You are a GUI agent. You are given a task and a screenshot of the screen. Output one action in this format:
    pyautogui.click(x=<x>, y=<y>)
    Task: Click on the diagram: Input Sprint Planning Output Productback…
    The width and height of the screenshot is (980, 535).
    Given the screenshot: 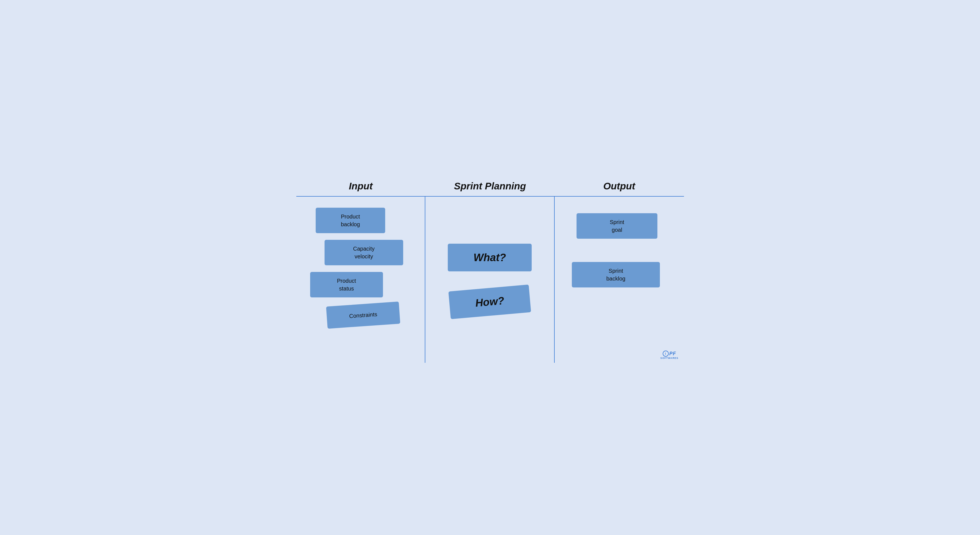 What is the action you would take?
    pyautogui.click(x=490, y=268)
    